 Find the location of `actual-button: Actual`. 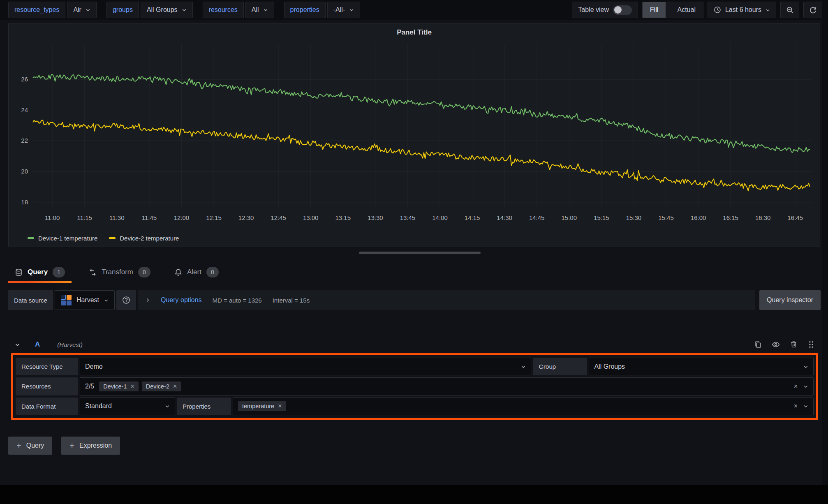

actual-button: Actual is located at coordinates (686, 10).